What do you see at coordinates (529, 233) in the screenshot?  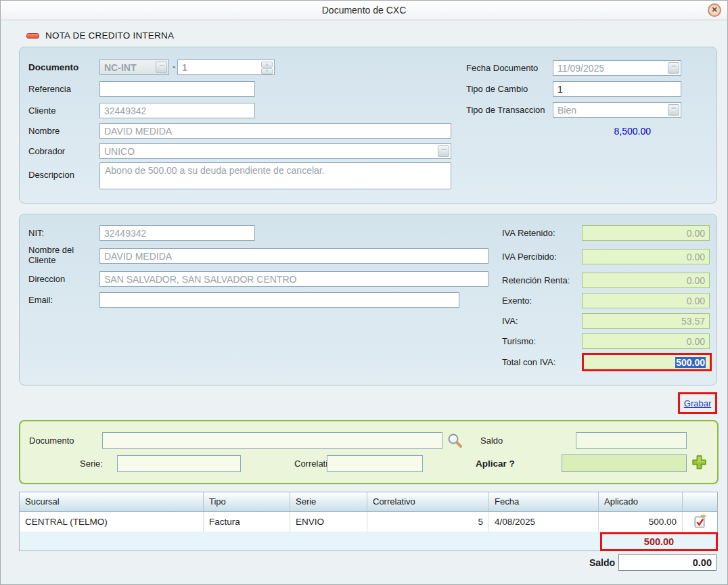 I see `iva-retenido-label: IVA Retenido:` at bounding box center [529, 233].